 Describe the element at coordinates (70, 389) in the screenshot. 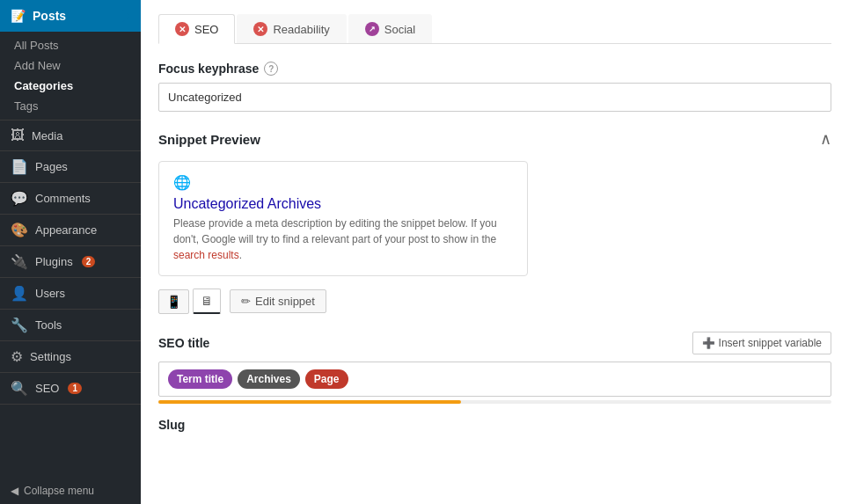

I see `sidebar-item-seo: 🔍 SEO 1` at that location.